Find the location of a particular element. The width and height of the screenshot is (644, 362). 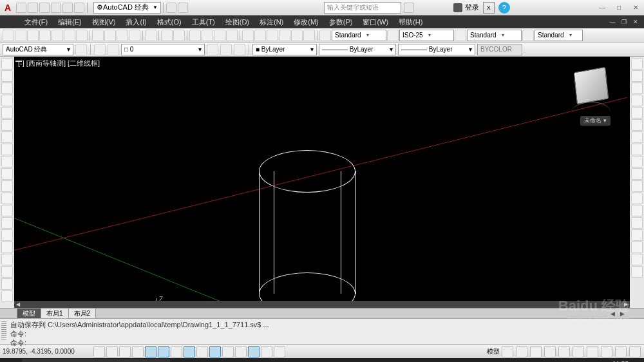

table-icon is located at coordinates (7, 272).